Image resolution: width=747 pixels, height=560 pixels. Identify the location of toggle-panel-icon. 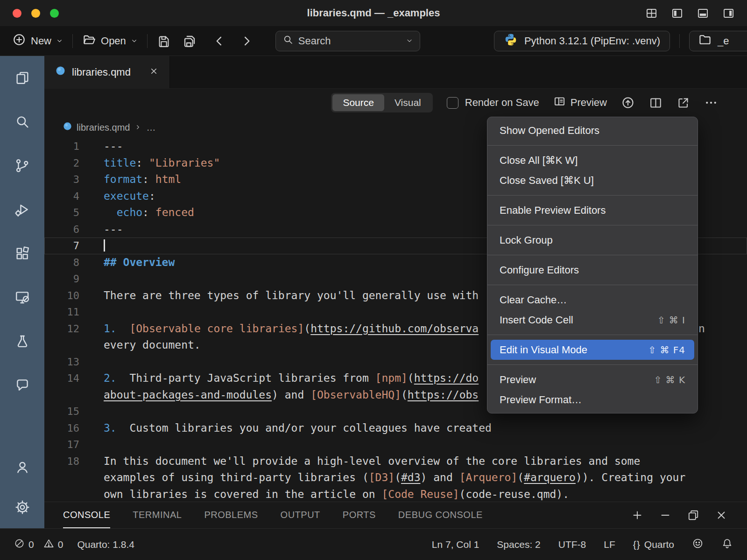
(703, 13).